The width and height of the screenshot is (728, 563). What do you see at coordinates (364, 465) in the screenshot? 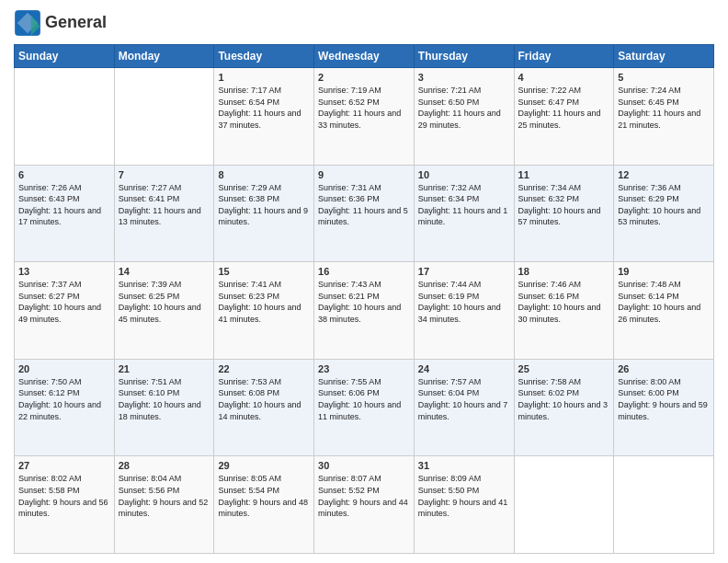
I see `day-number: 30` at bounding box center [364, 465].